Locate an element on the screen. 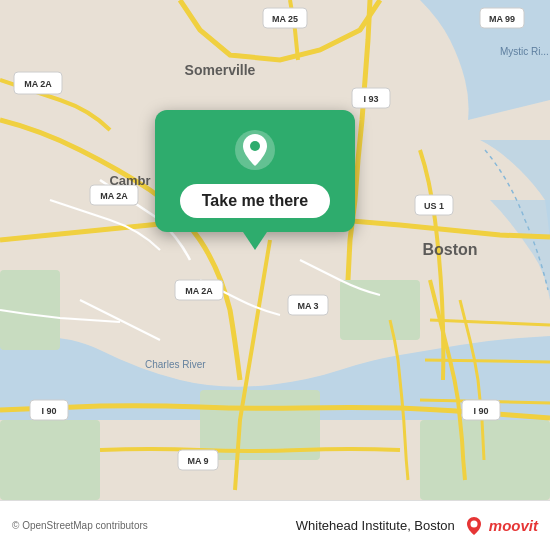 Image resolution: width=550 pixels, height=550 pixels. svg-text: Somerville is located at coordinates (220, 70).